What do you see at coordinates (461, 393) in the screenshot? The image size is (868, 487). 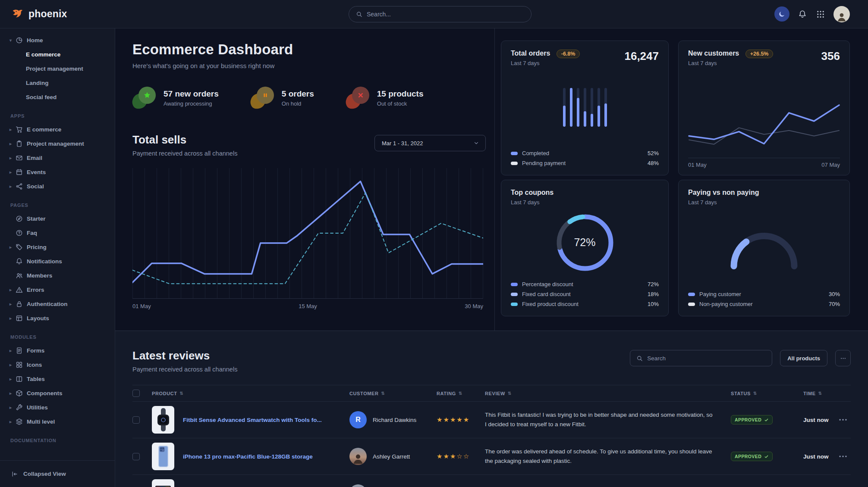 I see `column-header-rating: RATING⇅` at bounding box center [461, 393].